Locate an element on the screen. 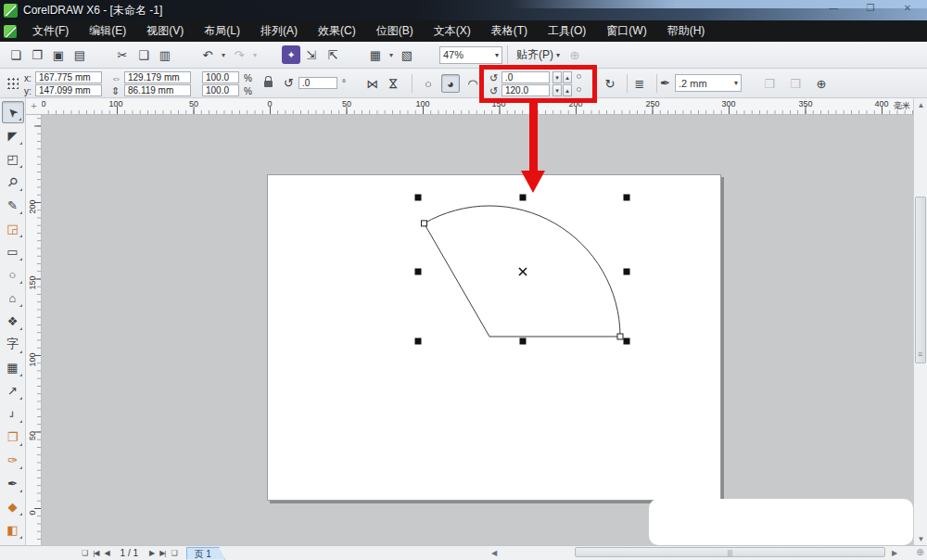 This screenshot has height=560, width=927. prev-page-button: ◀ is located at coordinates (106, 553).